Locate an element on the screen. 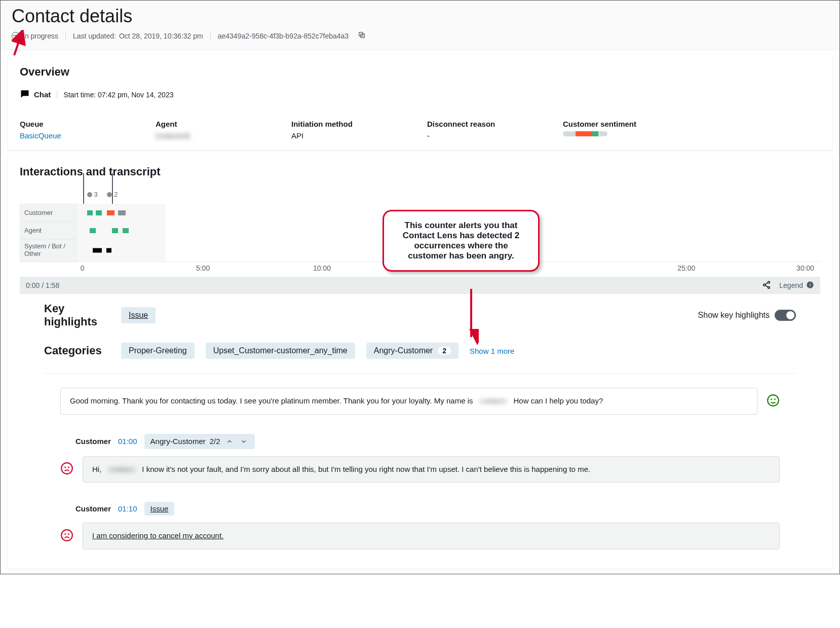 The height and width of the screenshot is (628, 840). positive-sentiment-icon is located at coordinates (773, 401).